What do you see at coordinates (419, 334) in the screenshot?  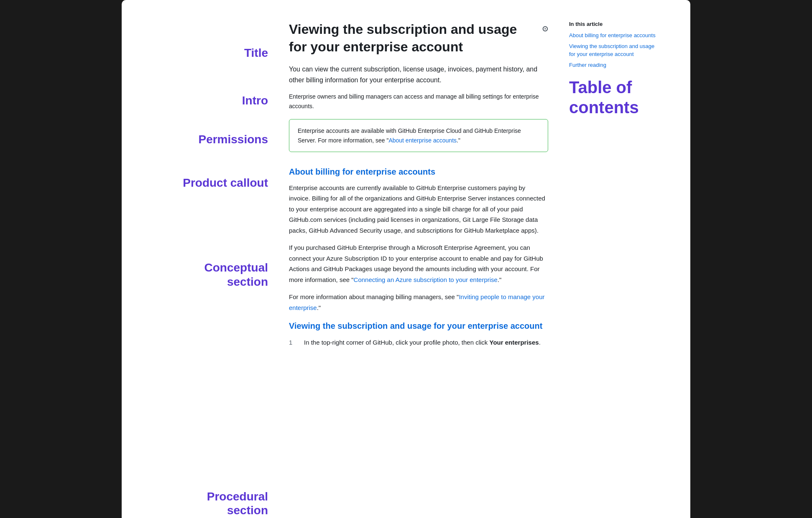 I see `procedural-section: Viewing the subscription and usage for y…` at bounding box center [419, 334].